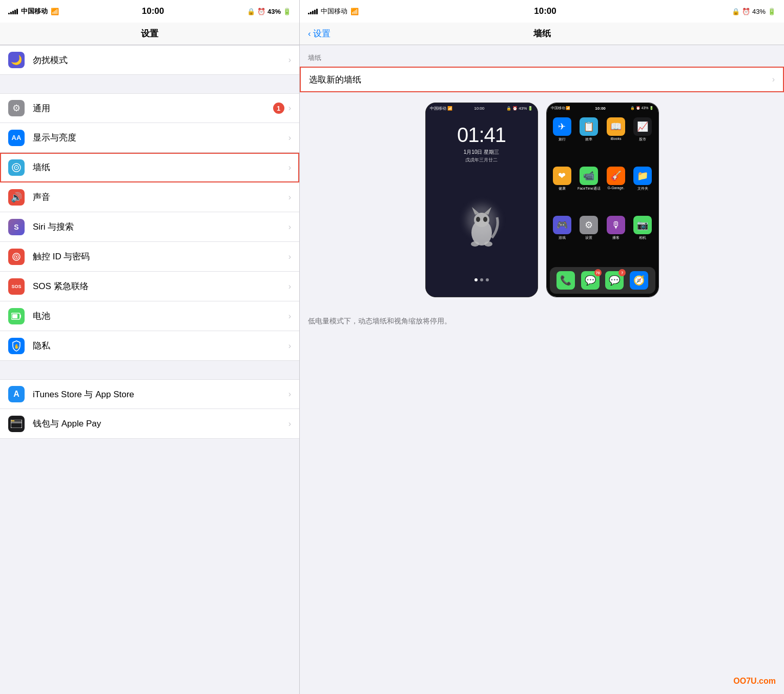 The image size is (784, 694). What do you see at coordinates (482, 108) in the screenshot?
I see `lock-status-bar: 中国移动 📶 10:00 🔒 ⏰ 43% 🔋` at bounding box center [482, 108].